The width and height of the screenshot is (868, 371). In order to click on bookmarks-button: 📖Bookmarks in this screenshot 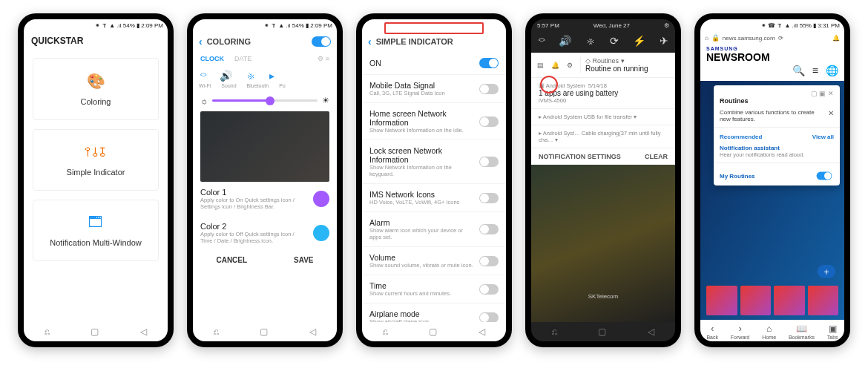, I will do `click(801, 332)`.